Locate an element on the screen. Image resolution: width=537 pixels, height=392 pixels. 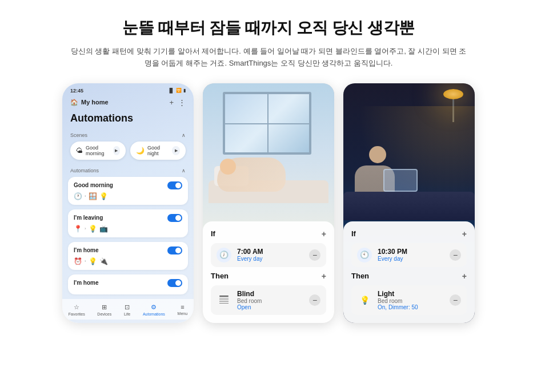
night-info-panel: If + 🕙 10:30 PM Every day − Then + is located at coordinates (409, 272).